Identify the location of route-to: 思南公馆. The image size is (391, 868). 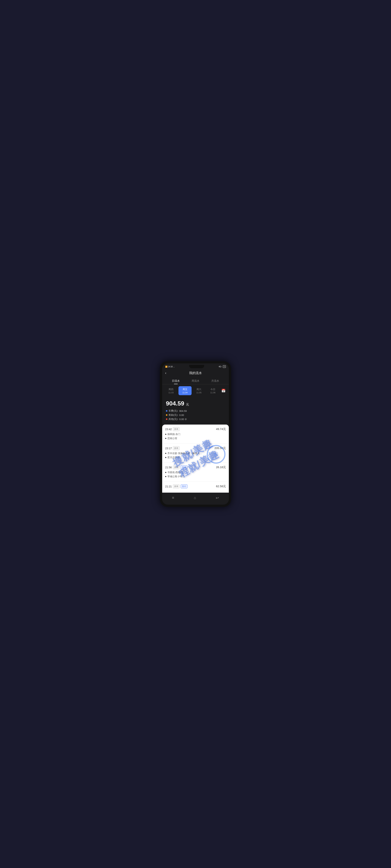
(196, 438).